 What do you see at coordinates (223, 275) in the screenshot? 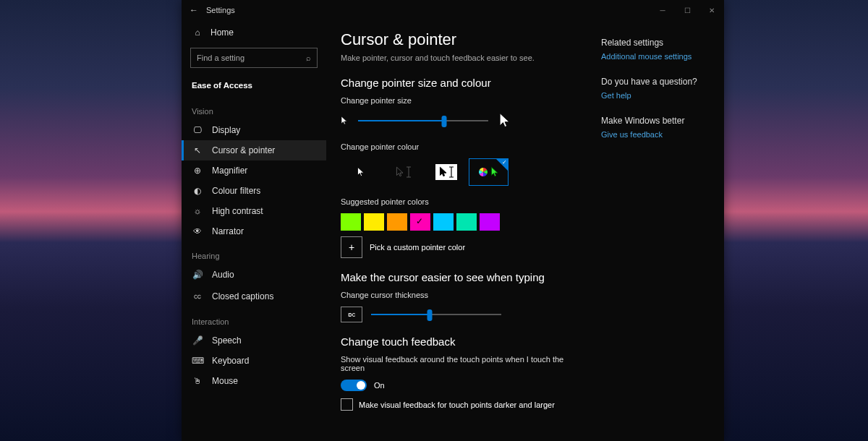
I see `sidebar-item-label: Audio` at bounding box center [223, 275].